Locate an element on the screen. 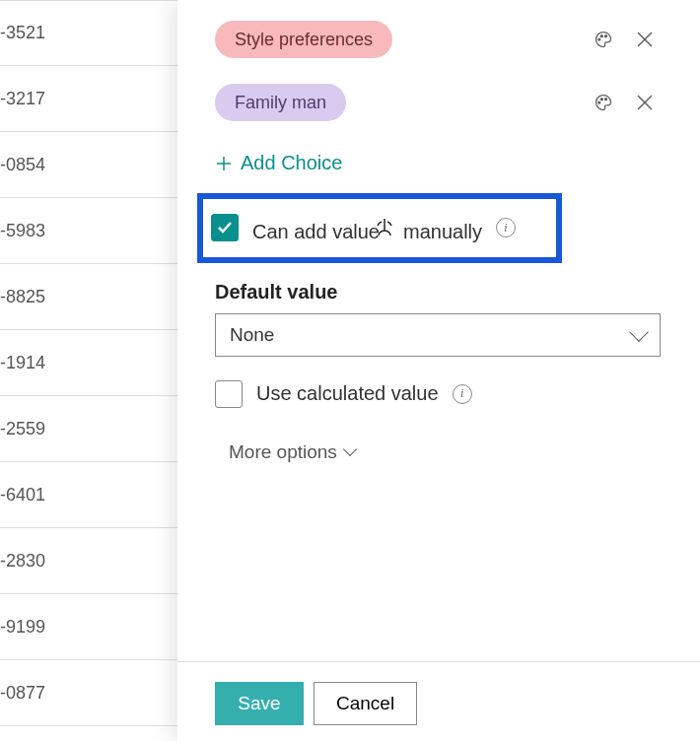  default-value-label: Default value is located at coordinates (438, 292).